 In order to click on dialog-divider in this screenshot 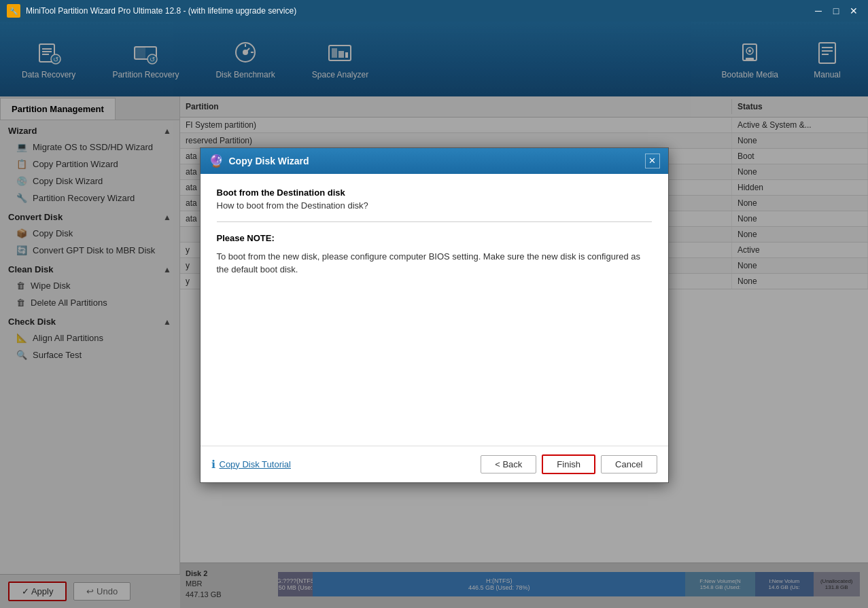, I will do `click(434, 221)`.